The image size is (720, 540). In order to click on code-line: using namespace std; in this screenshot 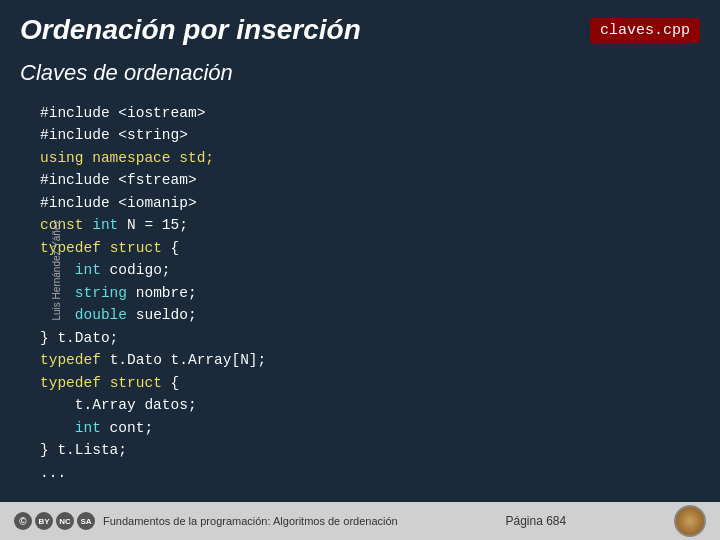, I will do `click(365, 158)`.